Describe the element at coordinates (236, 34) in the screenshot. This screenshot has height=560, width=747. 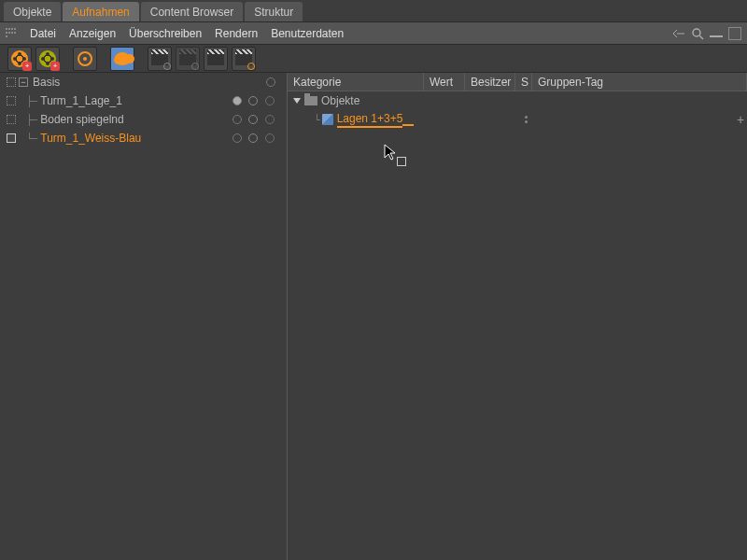
I see `menu-rendern: Rendern` at that location.